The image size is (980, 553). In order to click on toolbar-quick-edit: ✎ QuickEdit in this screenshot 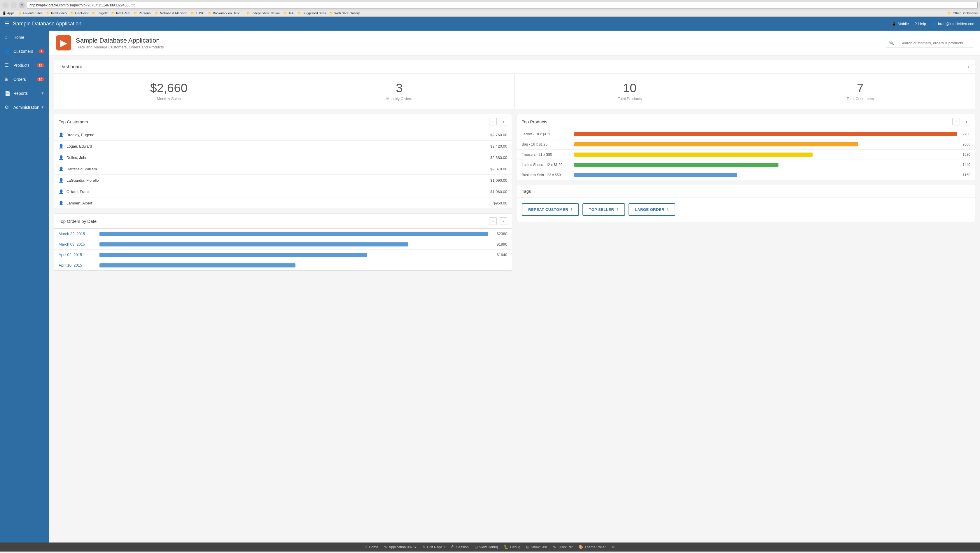, I will do `click(563, 547)`.